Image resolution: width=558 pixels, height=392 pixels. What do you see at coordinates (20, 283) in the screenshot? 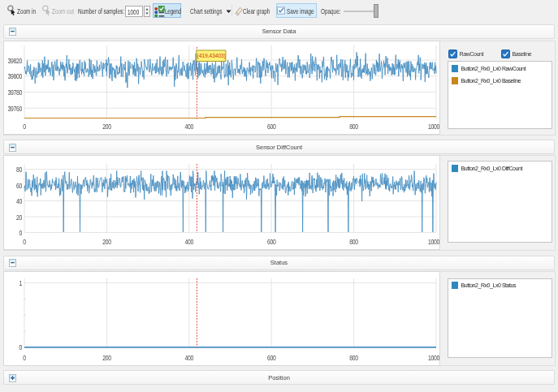
I see `svg-text: 1` at bounding box center [20, 283].